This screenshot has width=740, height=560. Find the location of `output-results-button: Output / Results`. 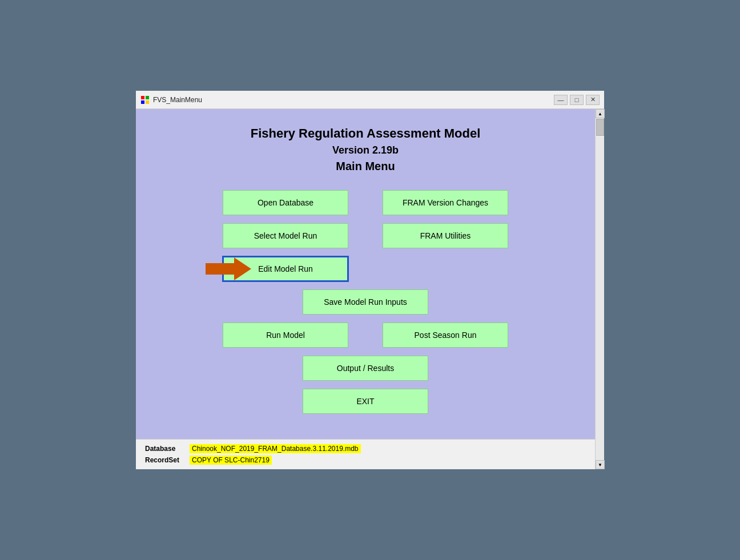

output-results-button: Output / Results is located at coordinates (365, 368).